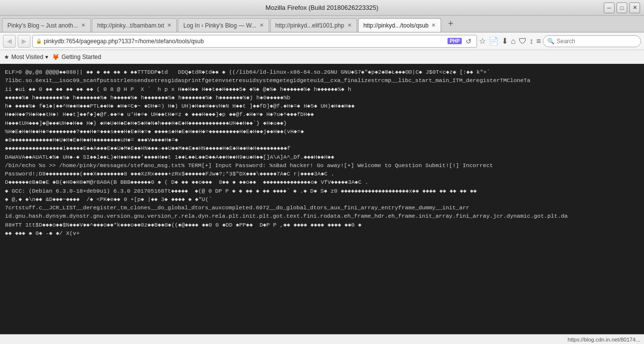 This screenshot has height=344, width=644. I want to click on php-badge: PHP, so click(455, 41).